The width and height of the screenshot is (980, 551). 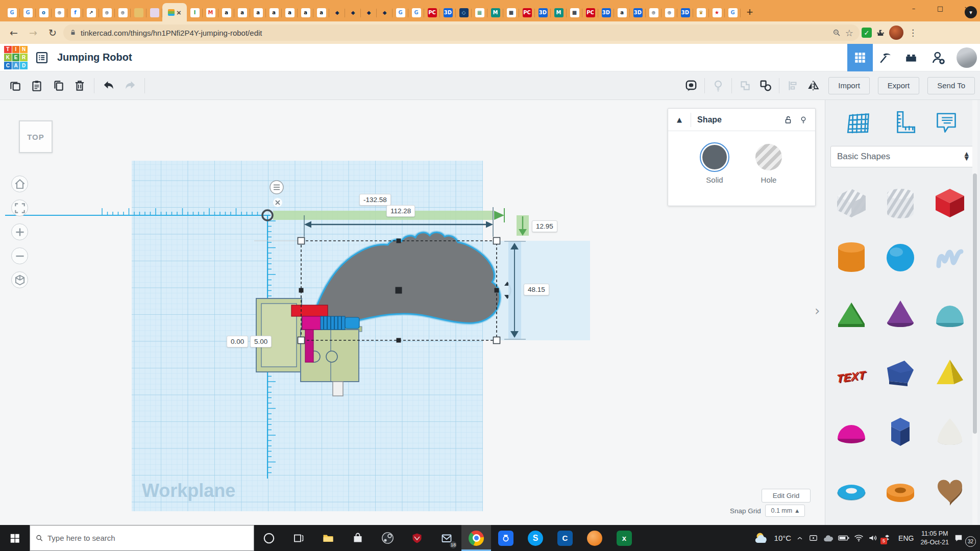 What do you see at coordinates (859, 538) in the screenshot?
I see `wifi-icon` at bounding box center [859, 538].